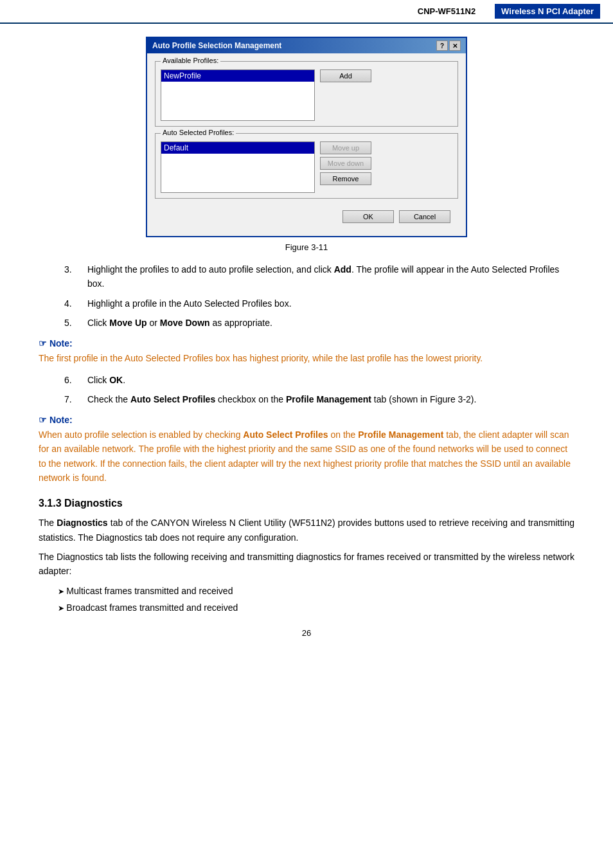 The height and width of the screenshot is (868, 613). I want to click on section-heading: 3.1.3 Diagnostics, so click(306, 503).